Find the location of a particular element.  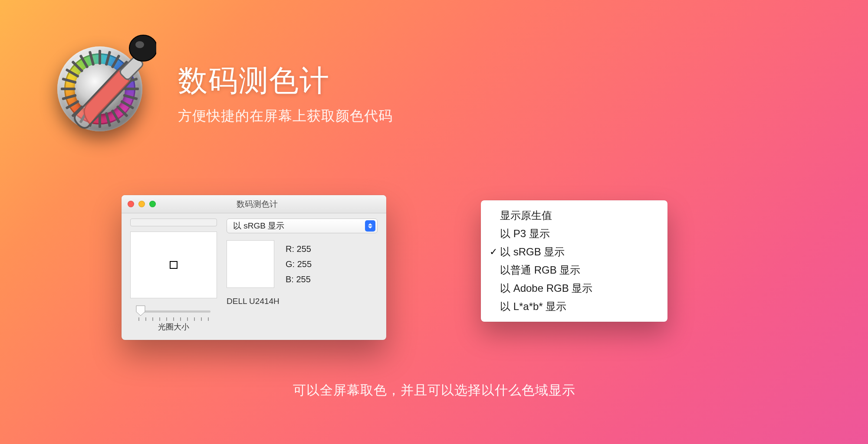

menu-item-label: 以 Adobe RGB 显示 is located at coordinates (546, 288).